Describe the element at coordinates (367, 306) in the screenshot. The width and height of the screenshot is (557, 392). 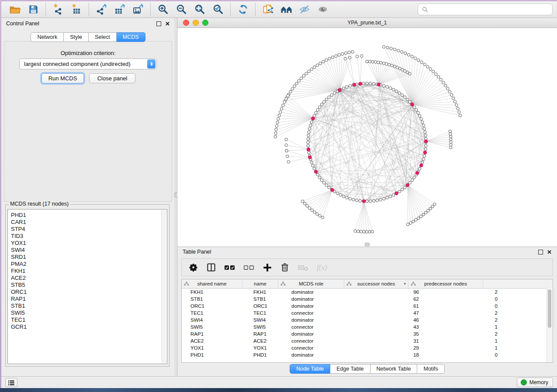
I see `table-row-ORC1: ORC1ORC1dominator610` at that location.